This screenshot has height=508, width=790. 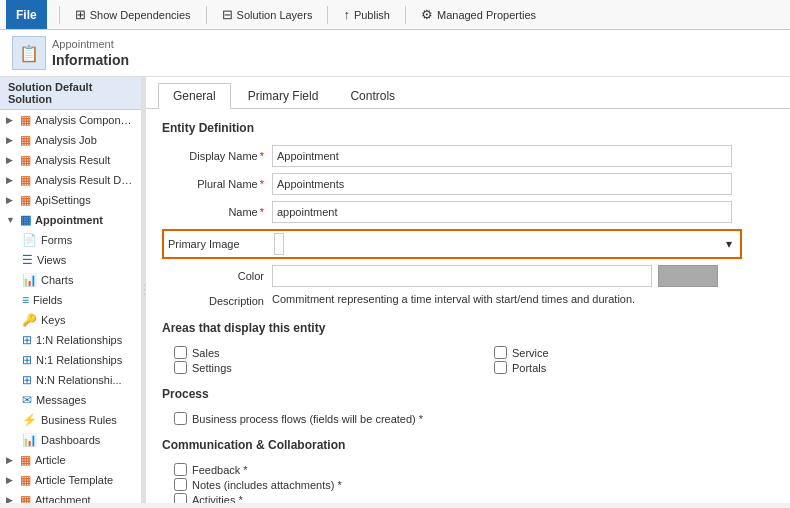 What do you see at coordinates (70, 300) in the screenshot?
I see `sidebar-item-fields: ≡ Fields` at bounding box center [70, 300].